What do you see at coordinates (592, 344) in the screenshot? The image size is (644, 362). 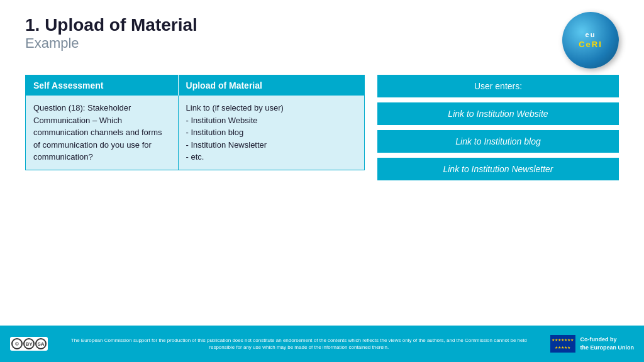 I see `eu-funding: ★ ★ ★ ★ ★ ★ ★ ★ ★ ★ ★ ★ Co-funded by the…` at bounding box center [592, 344].